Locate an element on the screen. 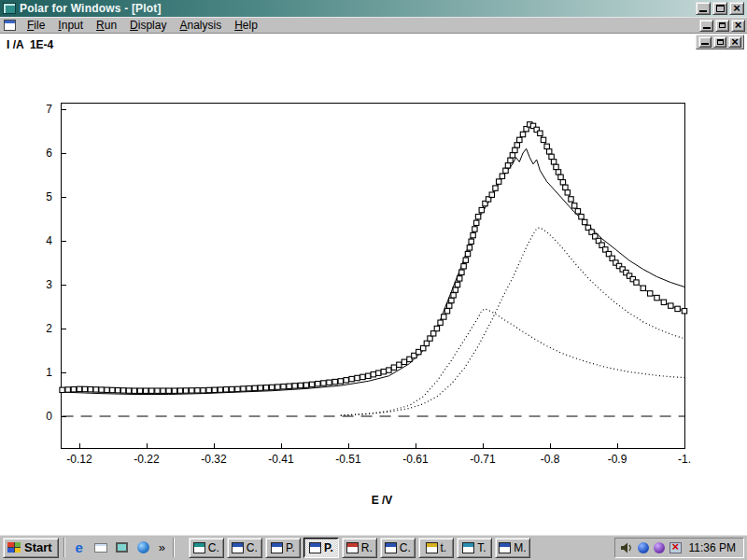 The image size is (747, 560). taskbar-task-button: T. is located at coordinates (474, 548).